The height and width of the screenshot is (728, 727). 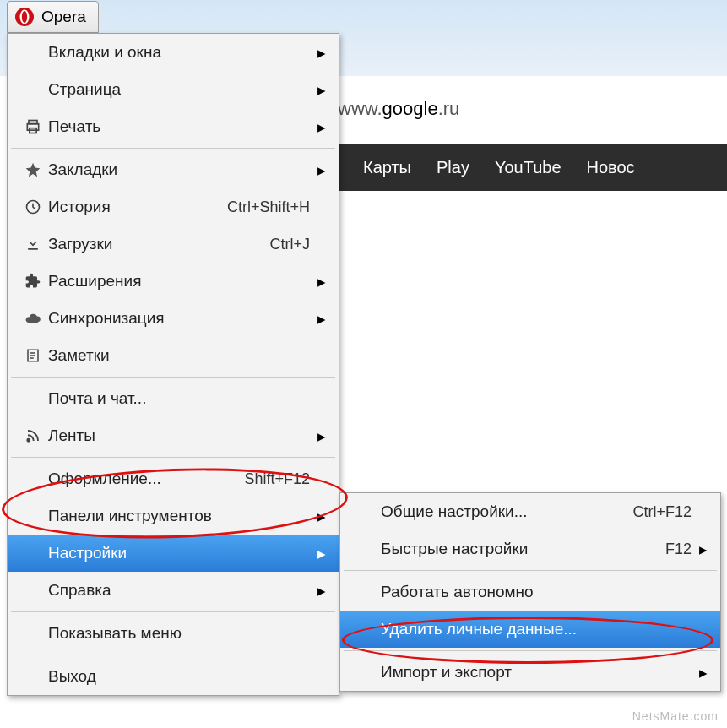 What do you see at coordinates (675, 716) in the screenshot?
I see `watermark: NetsMate.com` at bounding box center [675, 716].